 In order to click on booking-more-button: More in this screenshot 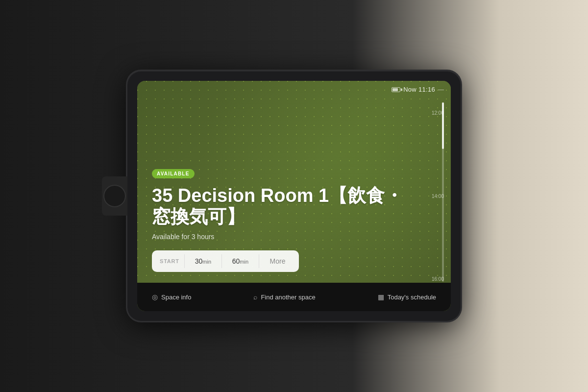, I will do `click(277, 261)`.